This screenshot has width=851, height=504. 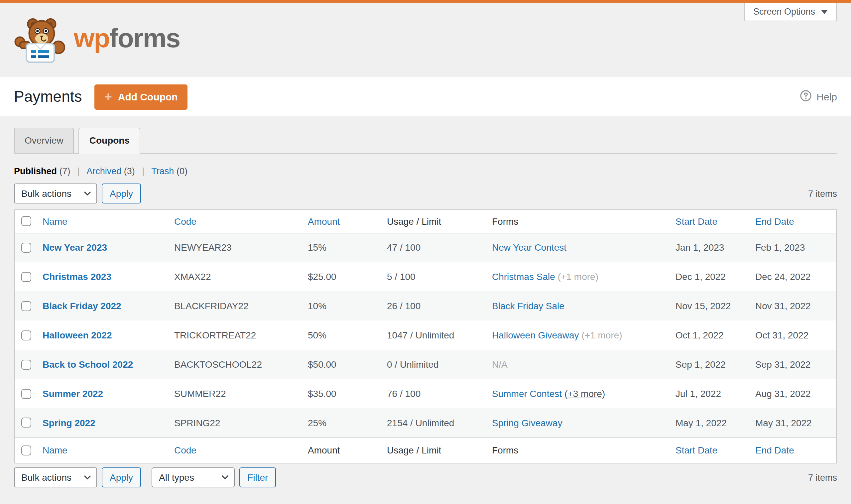 What do you see at coordinates (65, 171) in the screenshot?
I see `view-published-count: (7)` at bounding box center [65, 171].